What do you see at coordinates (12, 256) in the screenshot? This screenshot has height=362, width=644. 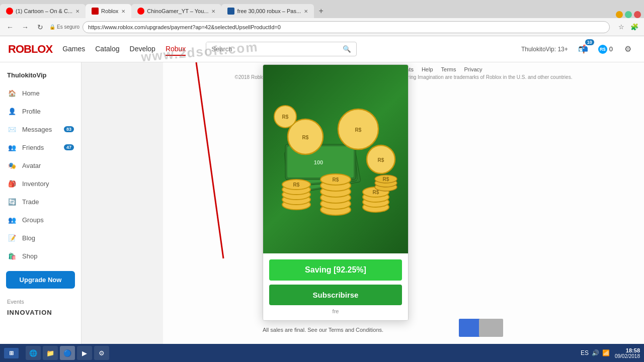 I see `shop-icon: 🛍️` at bounding box center [12, 256].